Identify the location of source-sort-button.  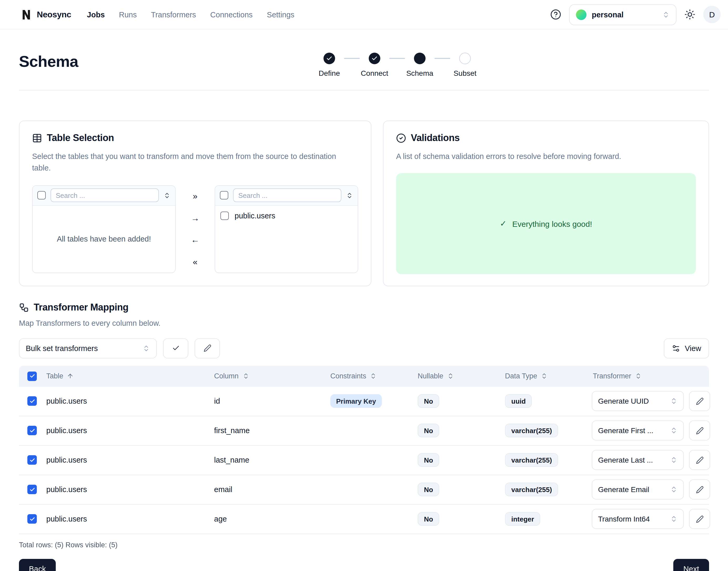
(167, 196).